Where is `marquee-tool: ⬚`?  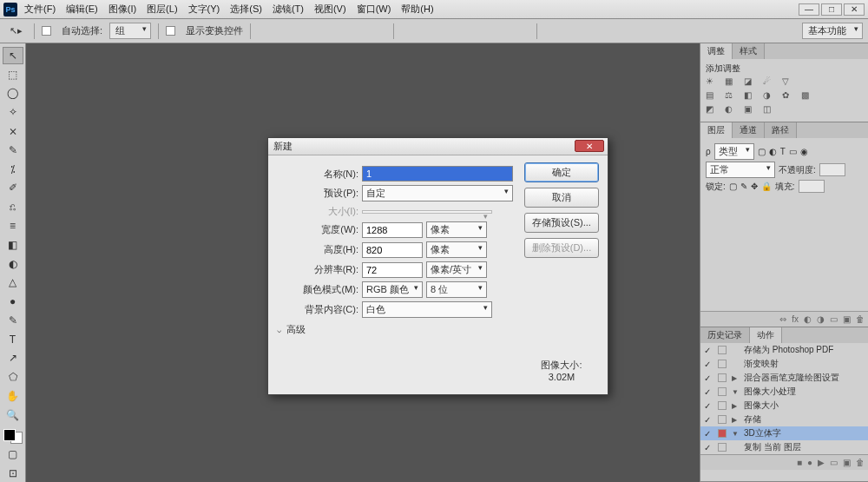 marquee-tool: ⬚ is located at coordinates (13, 75).